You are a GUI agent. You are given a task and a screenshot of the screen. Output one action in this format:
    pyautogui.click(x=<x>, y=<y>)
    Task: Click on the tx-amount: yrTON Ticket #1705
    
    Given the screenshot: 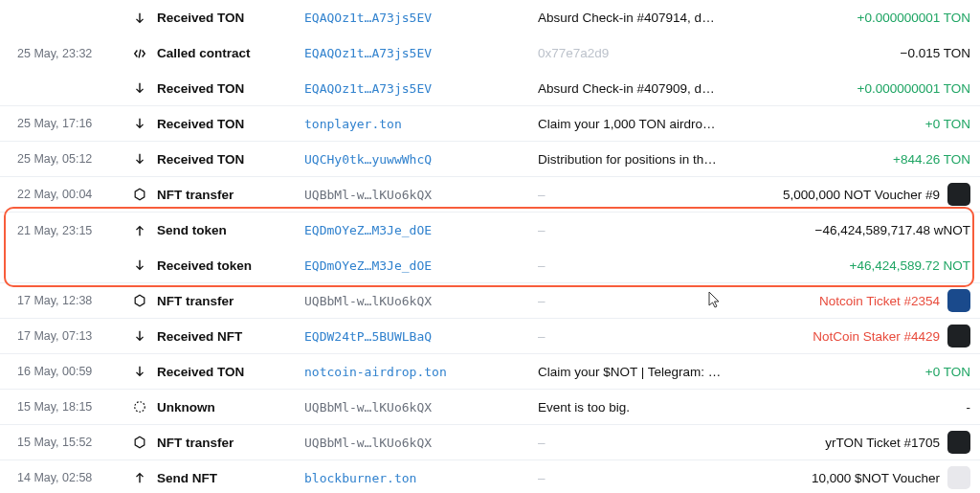 What is the action you would take?
    pyautogui.click(x=851, y=442)
    